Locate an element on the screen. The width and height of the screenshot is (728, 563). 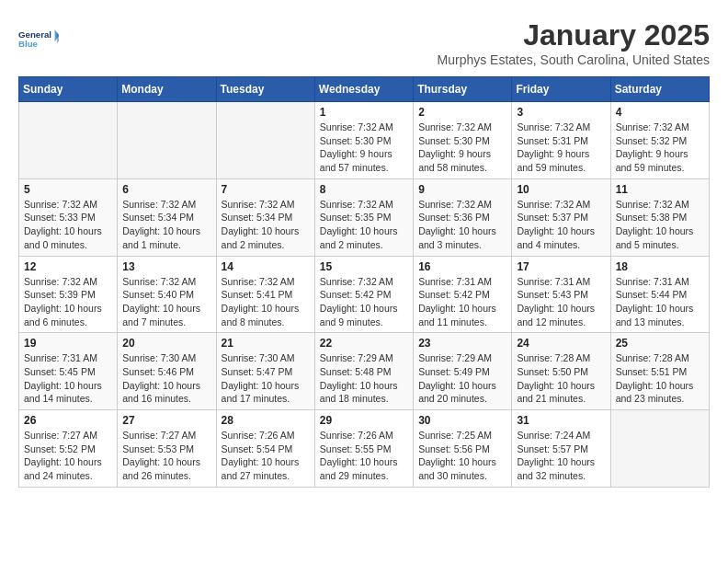
day-number: 2 is located at coordinates (462, 112).